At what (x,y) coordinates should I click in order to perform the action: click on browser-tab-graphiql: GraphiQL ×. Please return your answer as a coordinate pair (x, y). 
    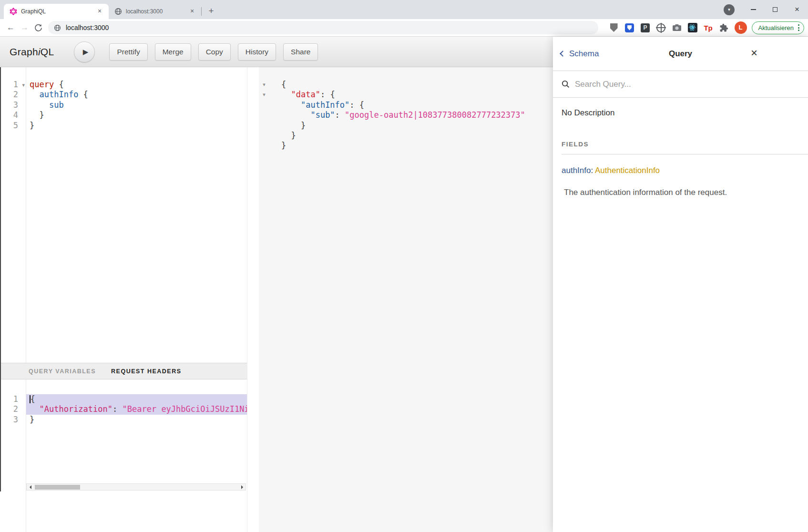
    Looking at the image, I should click on (56, 11).